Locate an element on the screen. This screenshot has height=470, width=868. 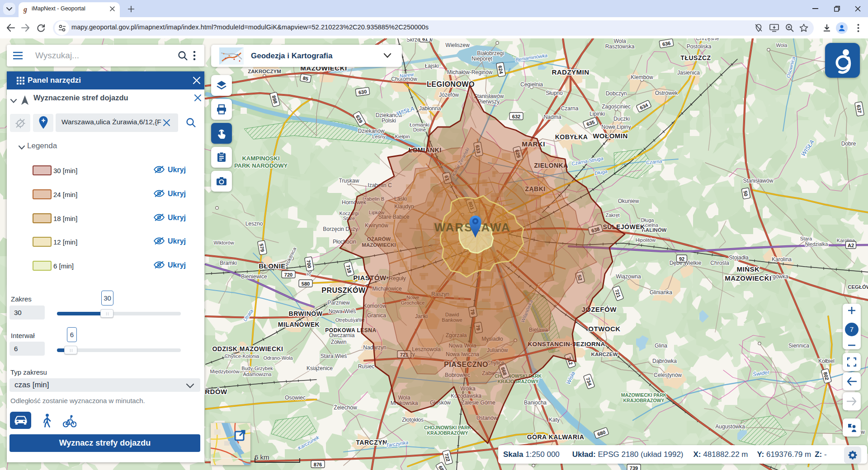
svg-text: Augustówka is located at coordinates (730, 427).